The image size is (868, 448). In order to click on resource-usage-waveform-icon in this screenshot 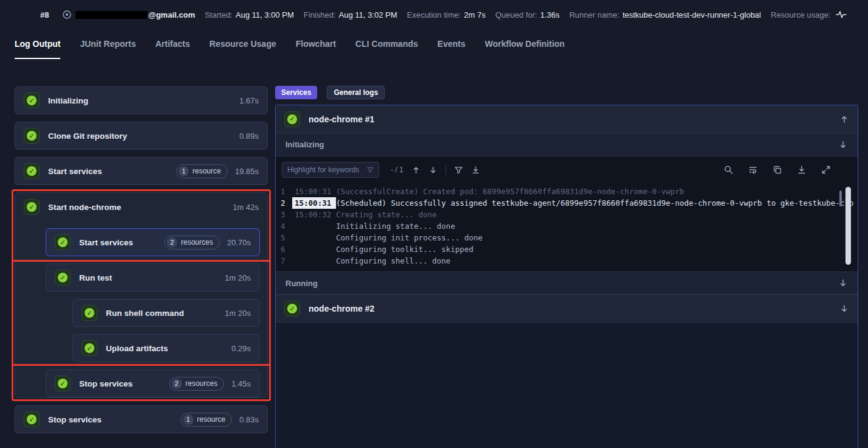, I will do `click(841, 15)`.